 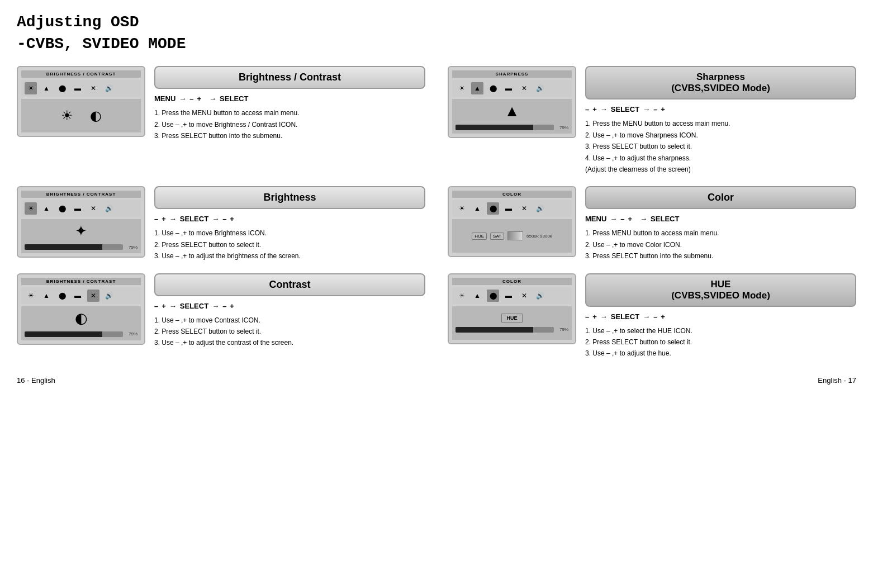 What do you see at coordinates (505, 127) in the screenshot?
I see `progress-bar` at bounding box center [505, 127].